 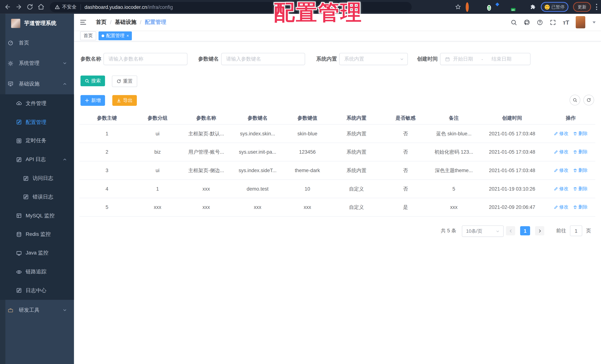 I want to click on system-type-select: 系统内置, so click(x=374, y=59).